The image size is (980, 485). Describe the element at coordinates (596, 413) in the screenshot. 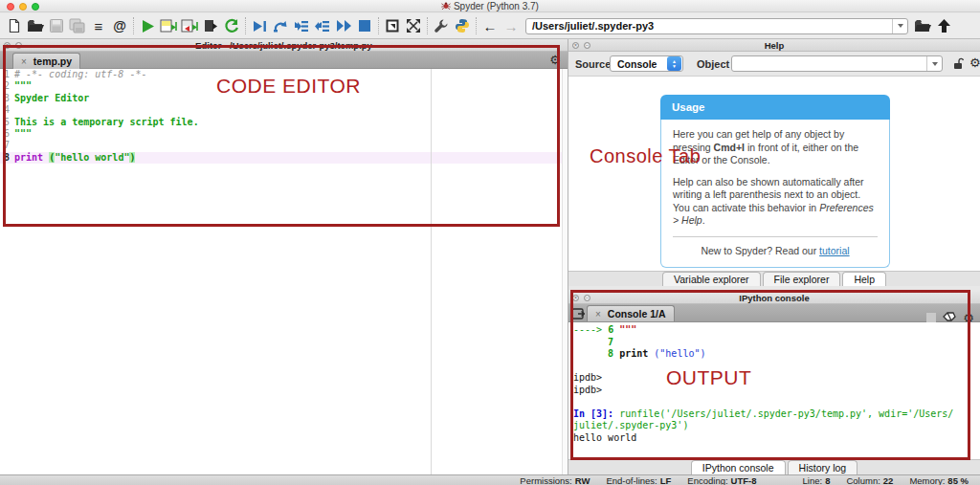

I see `code-token: In [3]:` at that location.